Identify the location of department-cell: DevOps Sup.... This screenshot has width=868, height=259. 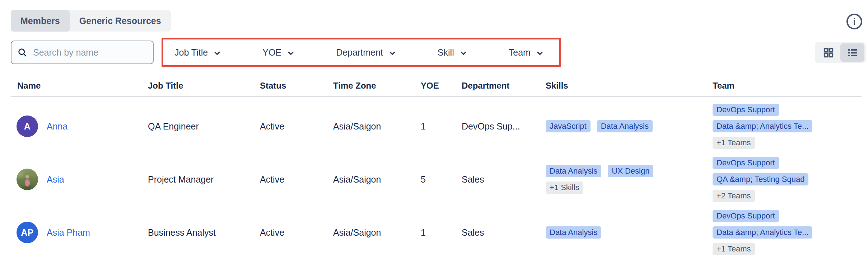
(504, 126).